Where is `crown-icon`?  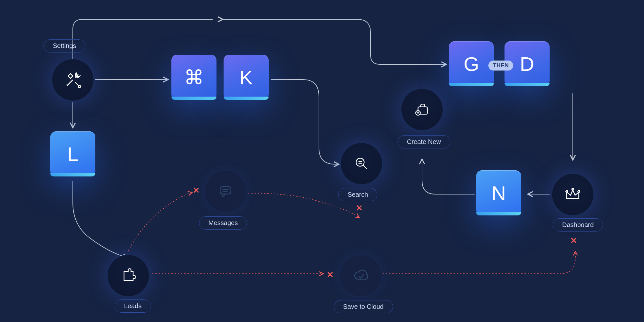 crown-icon is located at coordinates (573, 194).